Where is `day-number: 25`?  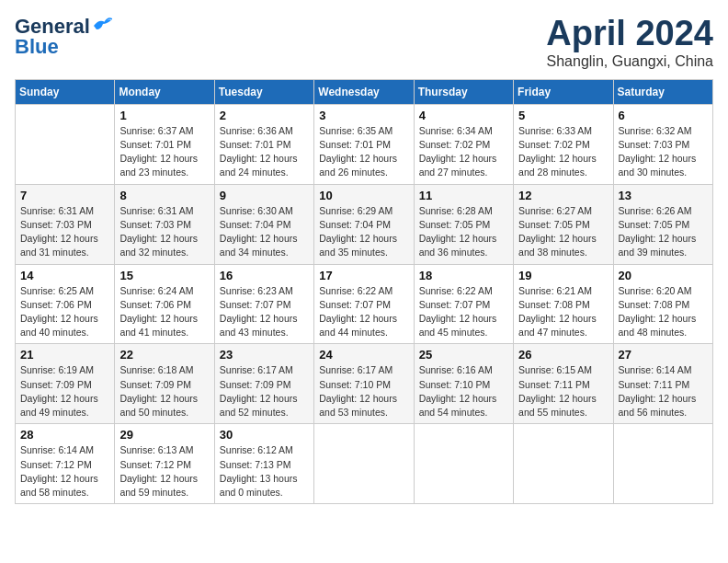
day-number: 25 is located at coordinates (463, 355).